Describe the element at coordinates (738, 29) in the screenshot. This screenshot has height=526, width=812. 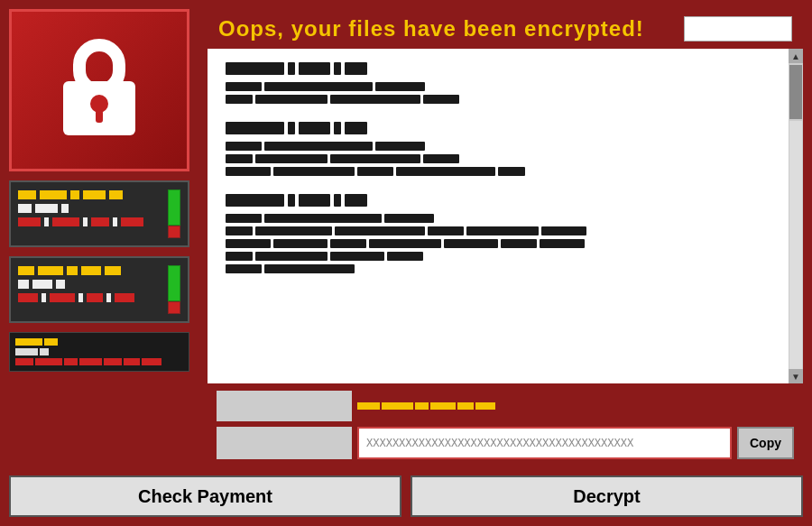
I see `header-input` at that location.